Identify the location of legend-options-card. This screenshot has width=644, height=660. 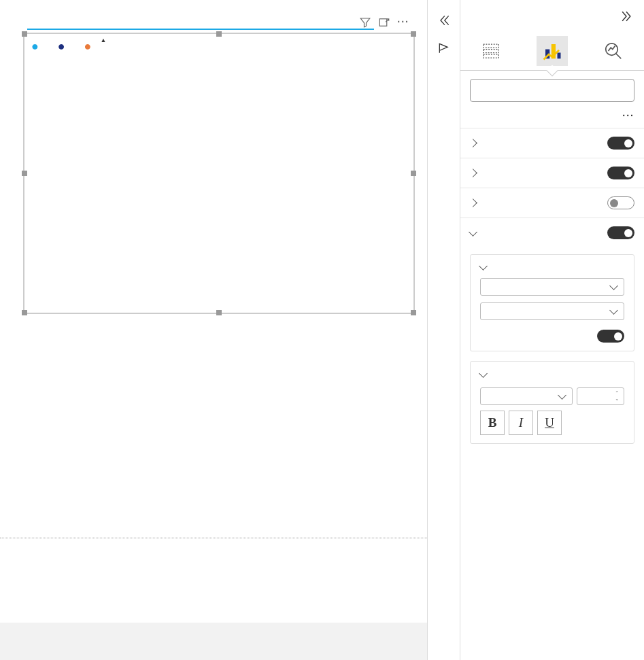
(552, 303).